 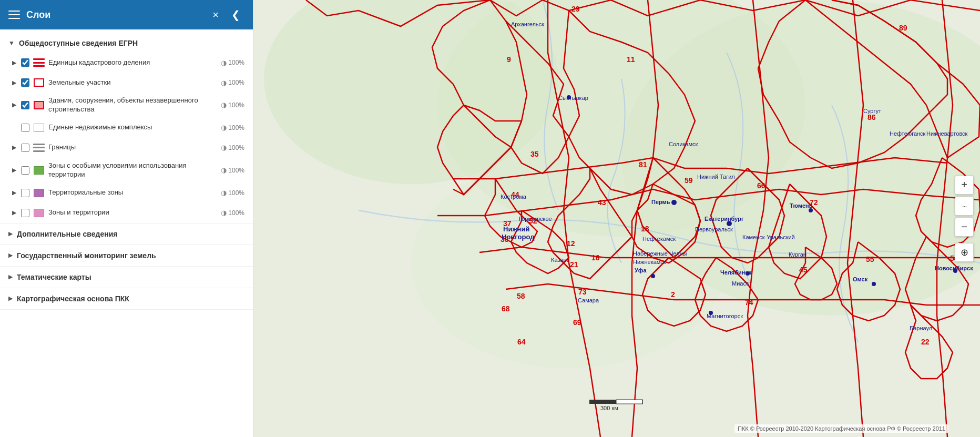 I want to click on monitoring-header: ▶ Государственный мониторинг земель, so click(x=126, y=256).